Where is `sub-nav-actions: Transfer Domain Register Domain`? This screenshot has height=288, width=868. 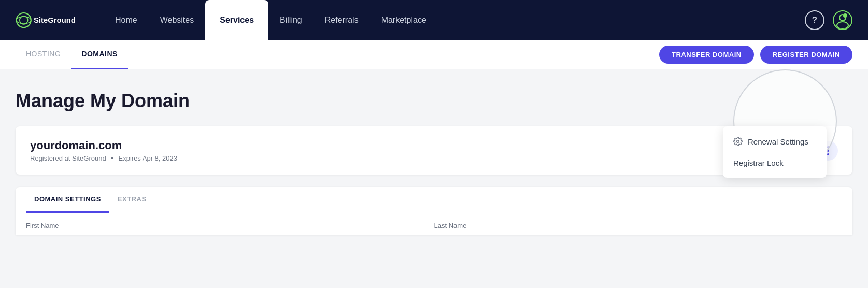
sub-nav-actions: Transfer Domain Register Domain is located at coordinates (756, 55).